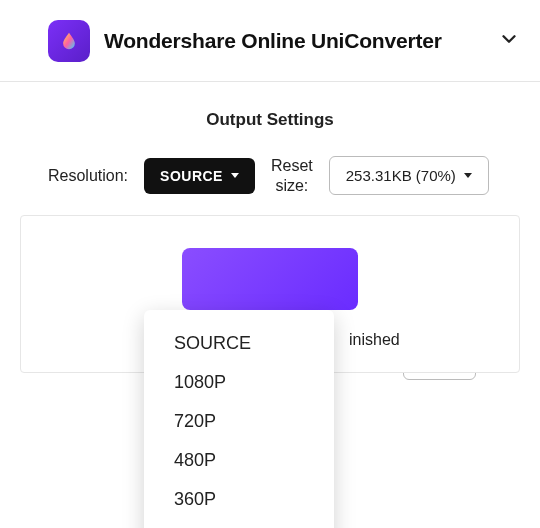  Describe the element at coordinates (292, 175) in the screenshot. I see `reset-size-label: Reset size:` at that location.